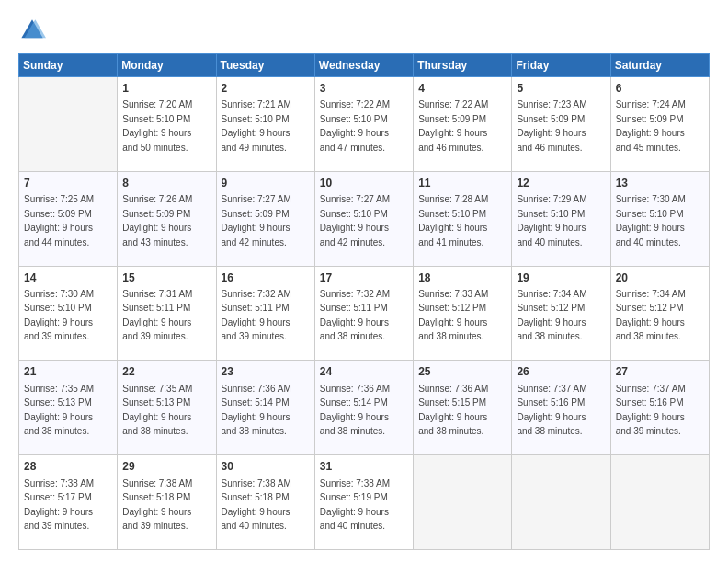 The height and width of the screenshot is (563, 728). I want to click on calendar-day-cell: 31Sunrise: 7:38 AM Sunset: 5:19 PM Dayli…, so click(364, 502).